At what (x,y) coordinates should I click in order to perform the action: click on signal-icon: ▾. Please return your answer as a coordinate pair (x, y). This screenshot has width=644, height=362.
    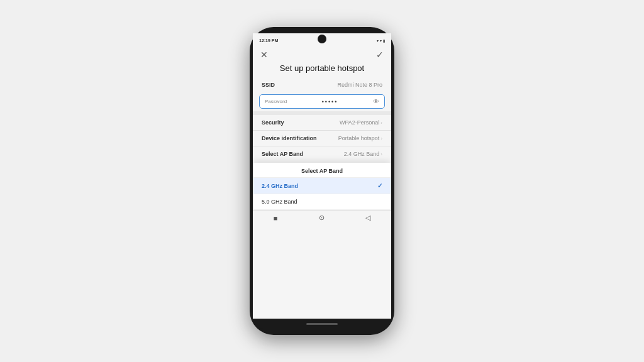
    Looking at the image, I should click on (381, 40).